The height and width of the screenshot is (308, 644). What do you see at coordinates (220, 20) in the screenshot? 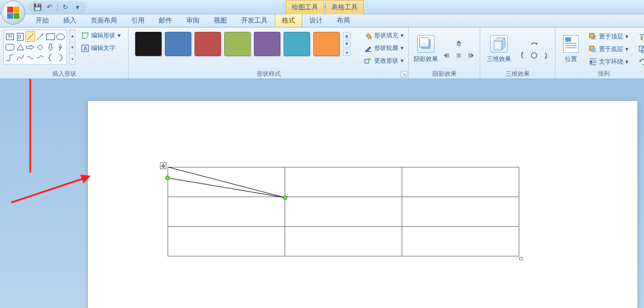
I see `tab-view: 视图` at bounding box center [220, 20].